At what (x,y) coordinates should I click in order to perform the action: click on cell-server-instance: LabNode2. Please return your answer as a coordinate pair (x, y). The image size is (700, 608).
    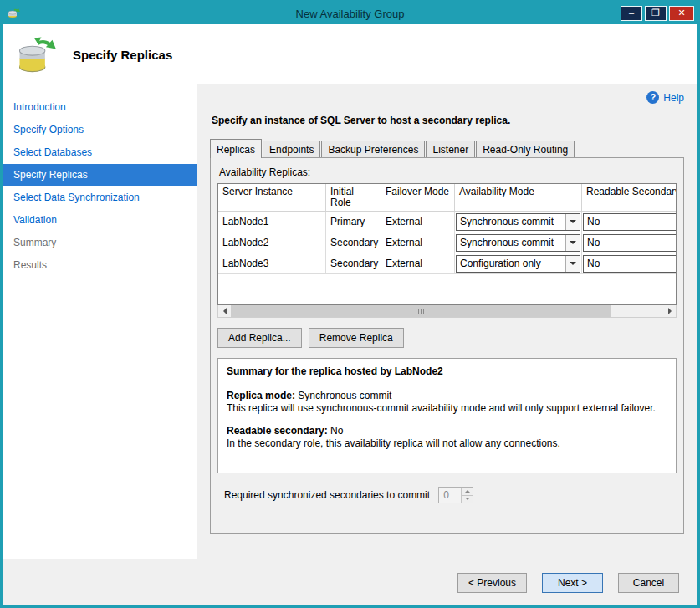
    Looking at the image, I should click on (273, 243).